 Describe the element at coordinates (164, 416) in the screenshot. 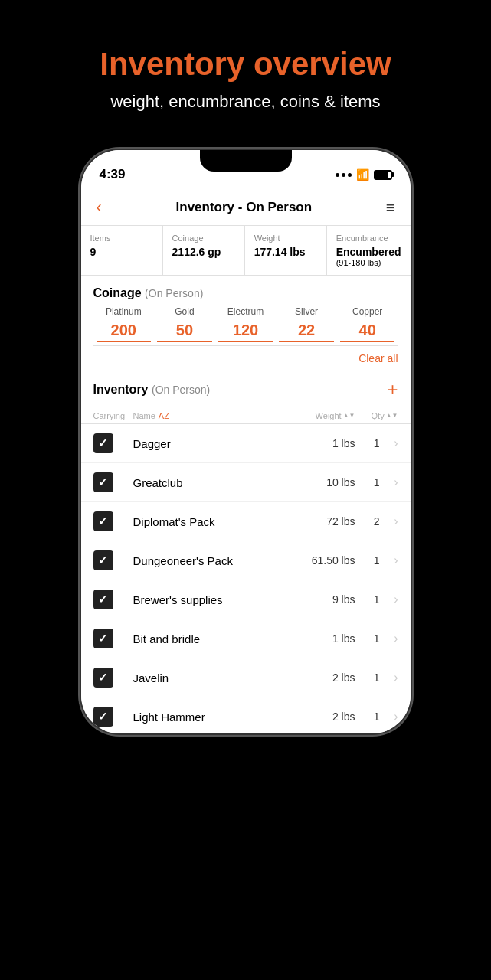

I see `sort-az-button: AZ` at that location.